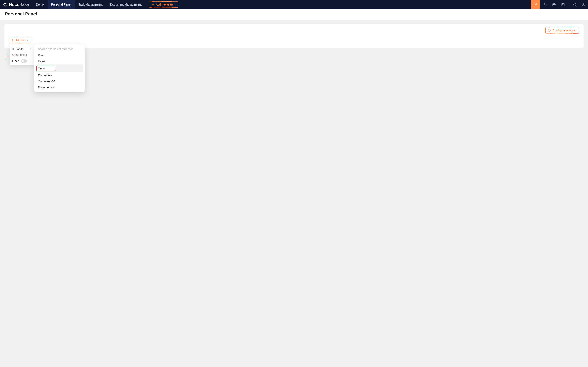 The image size is (588, 367). I want to click on menu-item-chart-label: Chart, so click(20, 49).